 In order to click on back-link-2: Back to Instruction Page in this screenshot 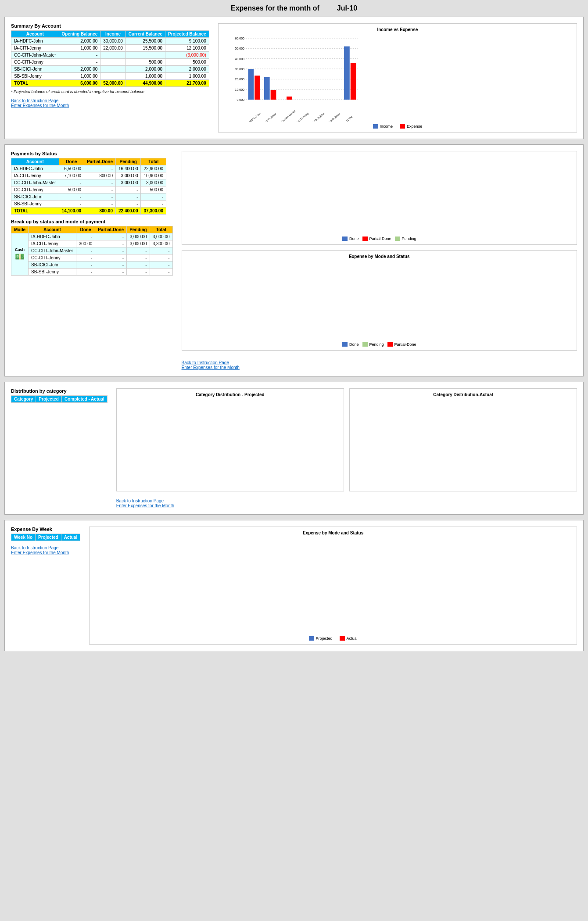, I will do `click(379, 362)`.